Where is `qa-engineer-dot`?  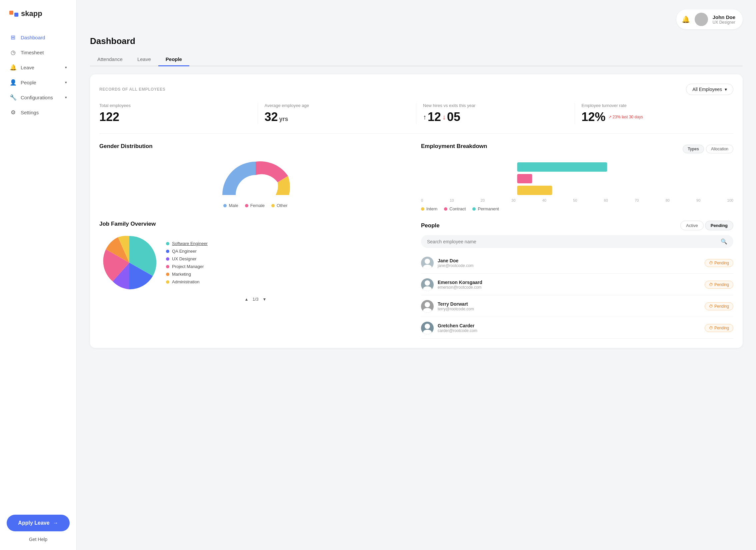 qa-engineer-dot is located at coordinates (168, 251).